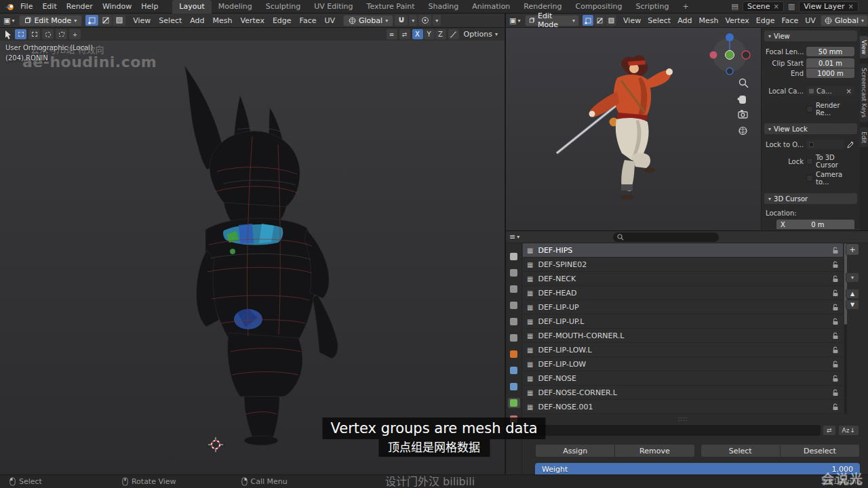 This screenshot has height=488, width=868. I want to click on proportional-falloff-button: ▾, so click(437, 20).